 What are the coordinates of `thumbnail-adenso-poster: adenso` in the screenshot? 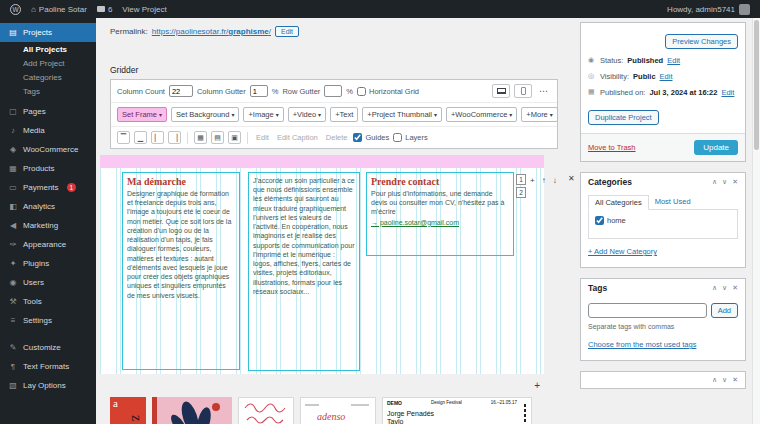 It's located at (338, 410).